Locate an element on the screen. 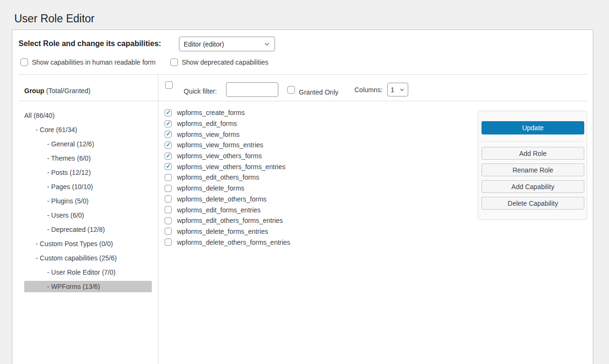  human-readable-label: Show capabilities in human readable form is located at coordinates (94, 62).